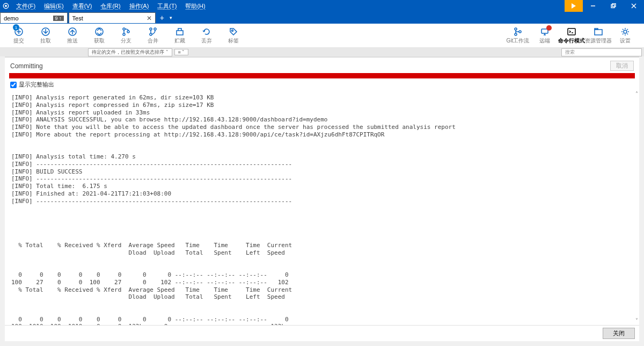  What do you see at coordinates (233, 35) in the screenshot?
I see `tool-tag: 标签` at bounding box center [233, 35].